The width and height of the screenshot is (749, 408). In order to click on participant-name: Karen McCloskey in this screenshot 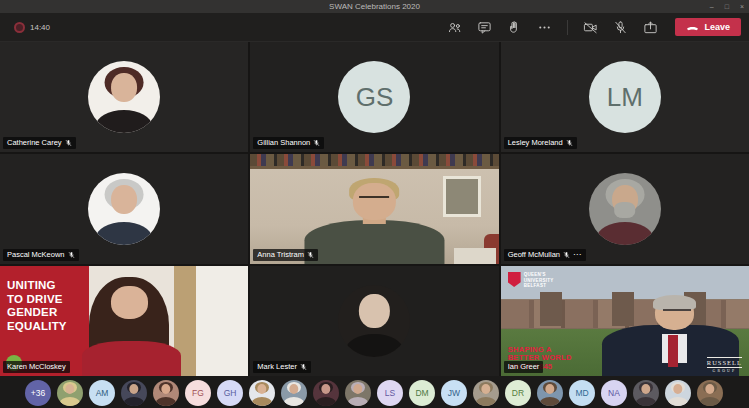, I will do `click(36, 367)`.